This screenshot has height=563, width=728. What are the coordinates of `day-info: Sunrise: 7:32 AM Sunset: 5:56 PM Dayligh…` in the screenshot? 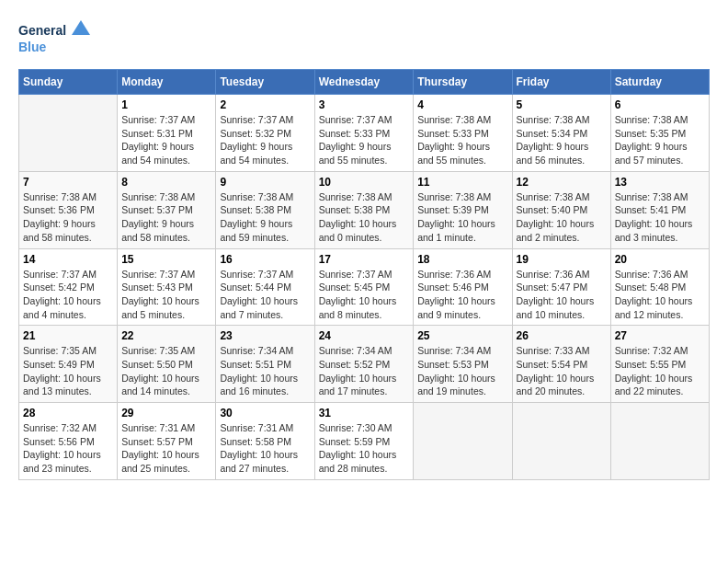 It's located at (68, 449).